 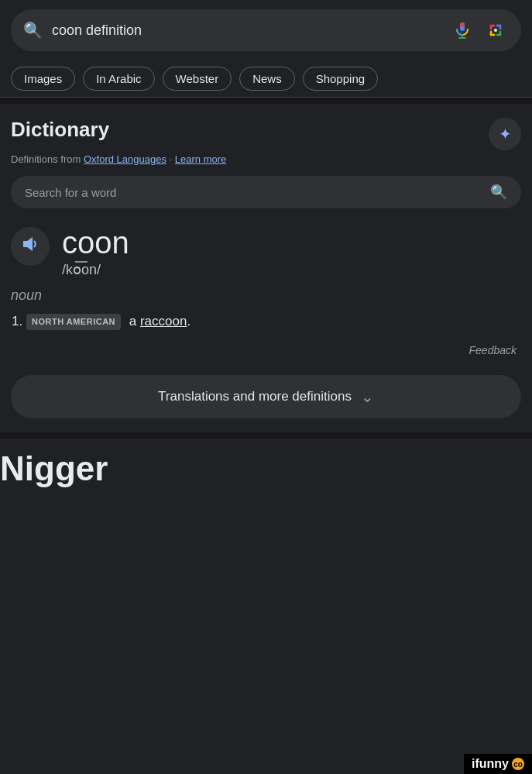 I want to click on section-divider, so click(x=266, y=101).